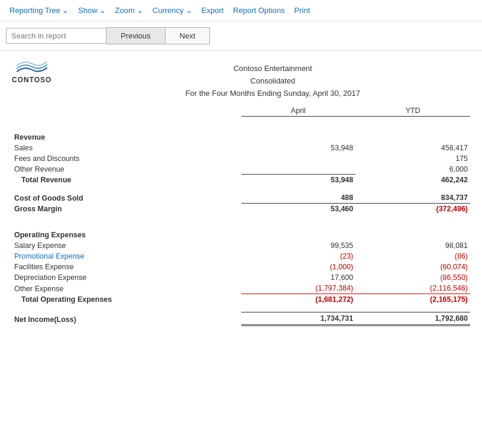 The height and width of the screenshot is (448, 482). What do you see at coordinates (241, 299) in the screenshot?
I see `total-opex-row: Total Operating Expenses (1,681,272) (2,…` at bounding box center [241, 299].